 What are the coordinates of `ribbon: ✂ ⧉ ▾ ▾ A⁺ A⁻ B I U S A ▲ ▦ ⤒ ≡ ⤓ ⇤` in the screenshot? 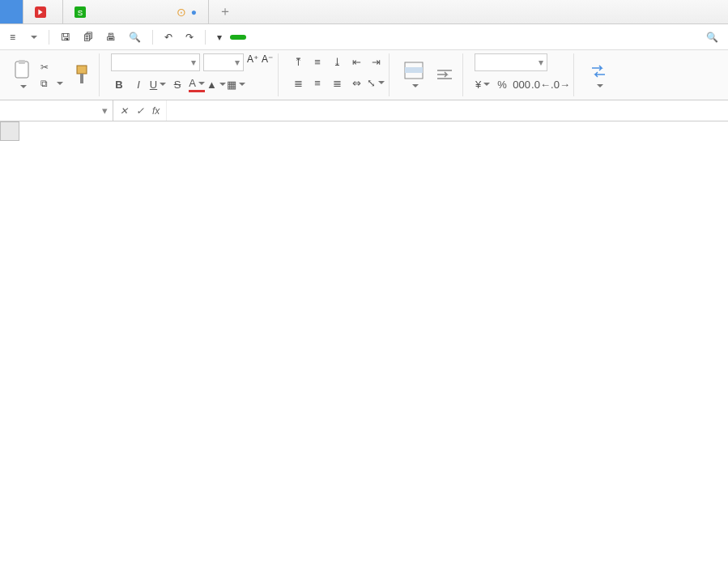 It's located at (364, 75).